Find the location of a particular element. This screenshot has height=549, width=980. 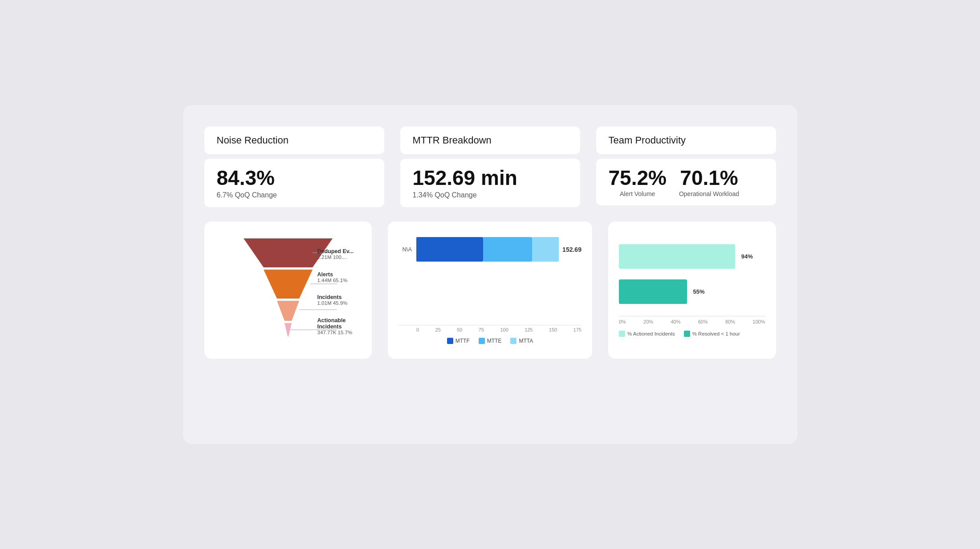

alert-volume-label: Alert Volume is located at coordinates (638, 194).